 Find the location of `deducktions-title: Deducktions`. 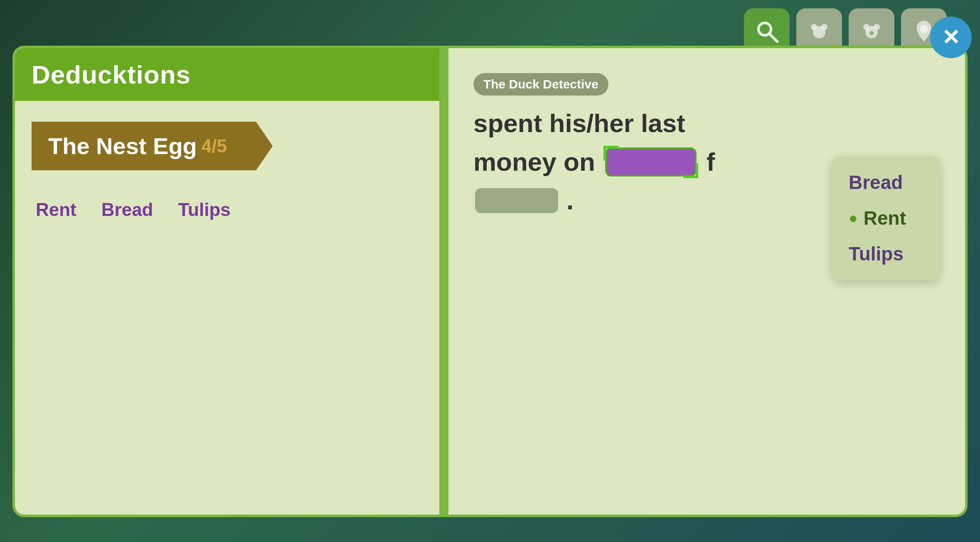

deducktions-title: Deducktions is located at coordinates (227, 75).